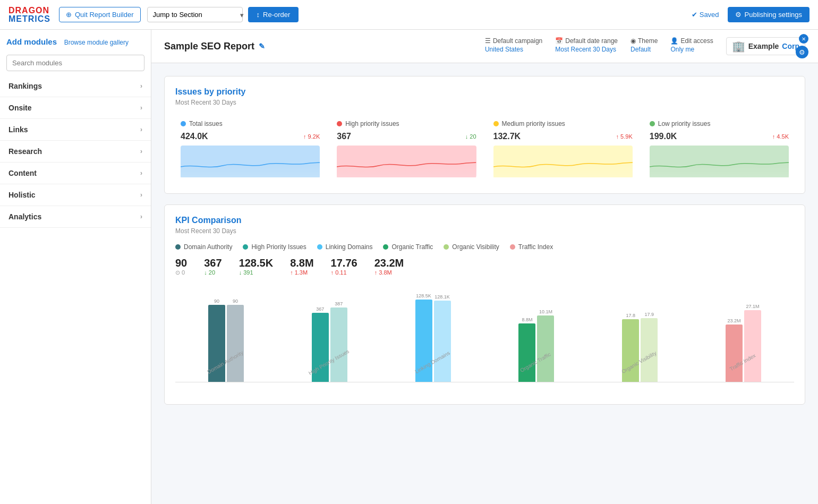  Describe the element at coordinates (645, 46) in the screenshot. I see `report-meta: ☰ Default campaign United States 📅 Defau…` at that location.